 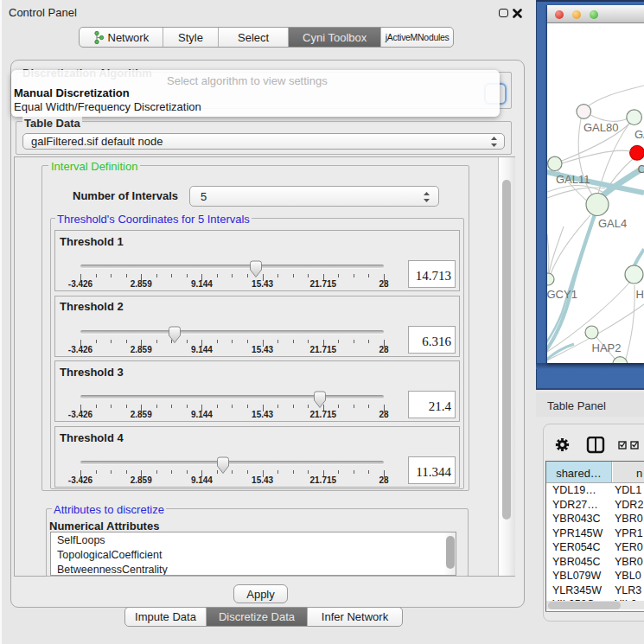 What do you see at coordinates (641, 169) in the screenshot?
I see `svg-text: CY` at bounding box center [641, 169].